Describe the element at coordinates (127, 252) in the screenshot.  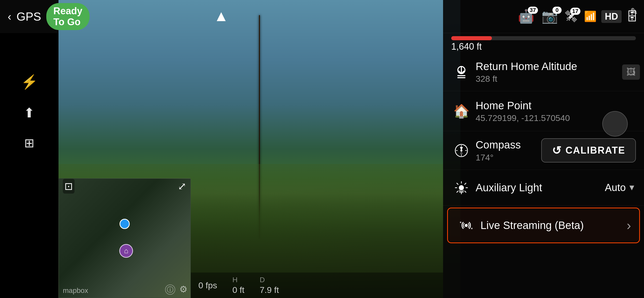
I see `home-map-marker: ⌂` at that location.